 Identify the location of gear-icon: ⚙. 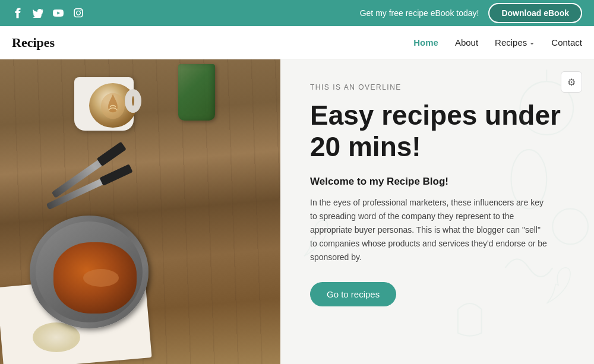
(571, 82).